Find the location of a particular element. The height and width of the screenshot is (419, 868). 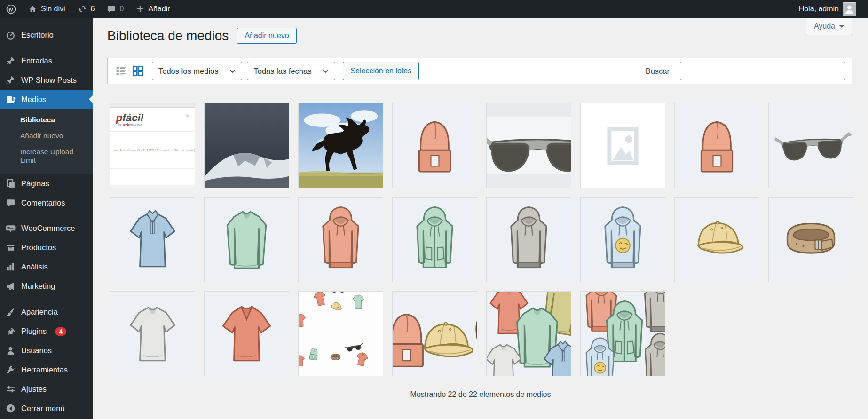

media-type-filter: Todos los medios is located at coordinates (197, 71).